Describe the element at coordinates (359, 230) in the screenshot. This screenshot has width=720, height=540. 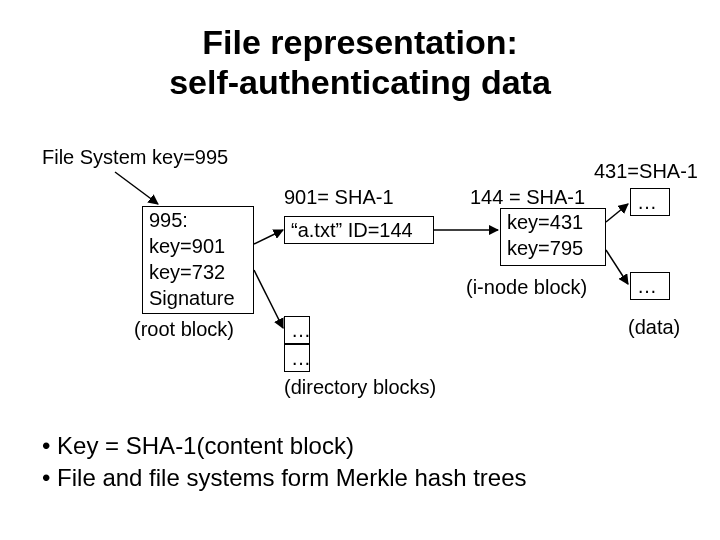
I see `directory-entry-box: “a.txt” ID=144` at that location.